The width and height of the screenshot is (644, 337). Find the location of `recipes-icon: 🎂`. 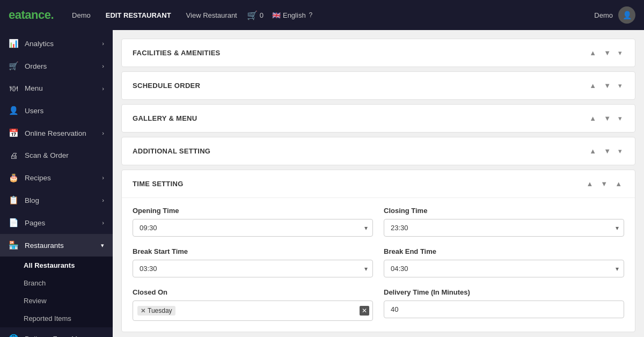

recipes-icon: 🎂 is located at coordinates (13, 178).